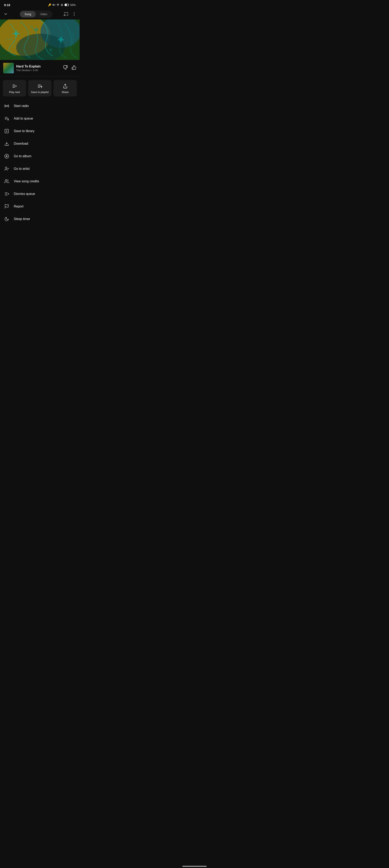 This screenshot has height=868, width=389. Describe the element at coordinates (7, 119) in the screenshot. I see `queue-music-icon` at that location.